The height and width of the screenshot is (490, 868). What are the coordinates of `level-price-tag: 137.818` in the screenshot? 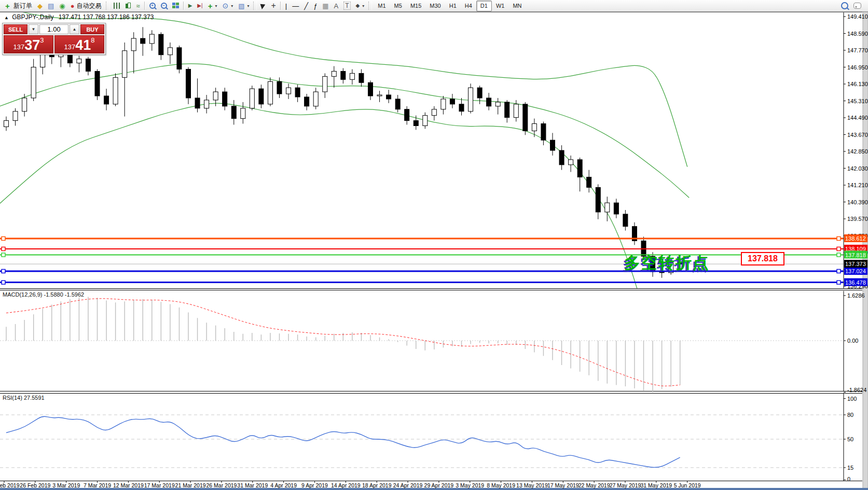 It's located at (856, 255).